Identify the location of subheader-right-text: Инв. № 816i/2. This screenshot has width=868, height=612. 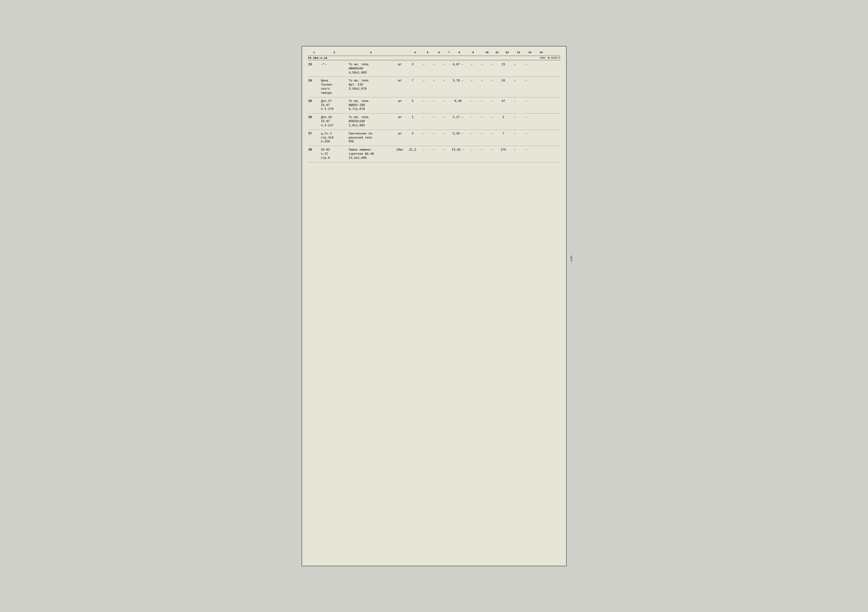
(550, 58).